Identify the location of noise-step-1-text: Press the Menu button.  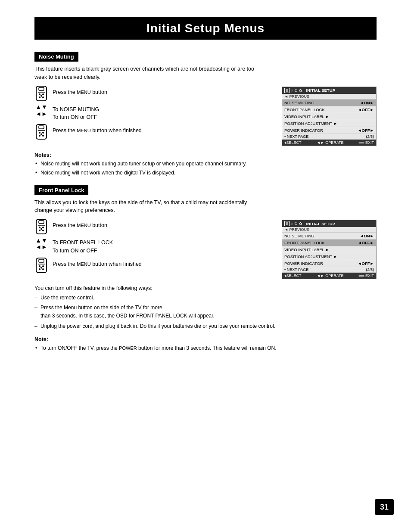
(80, 91).